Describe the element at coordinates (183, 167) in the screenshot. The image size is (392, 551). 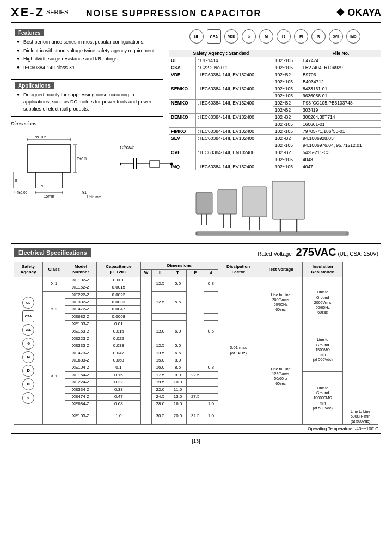
I see `agency-cell: IMQ` at that location.